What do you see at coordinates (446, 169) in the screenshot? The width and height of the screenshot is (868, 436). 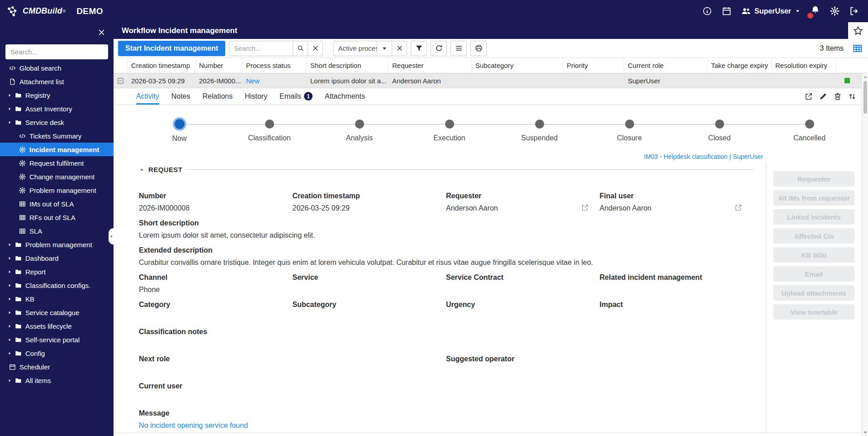 I see `request-section-header: REQUEST` at bounding box center [446, 169].